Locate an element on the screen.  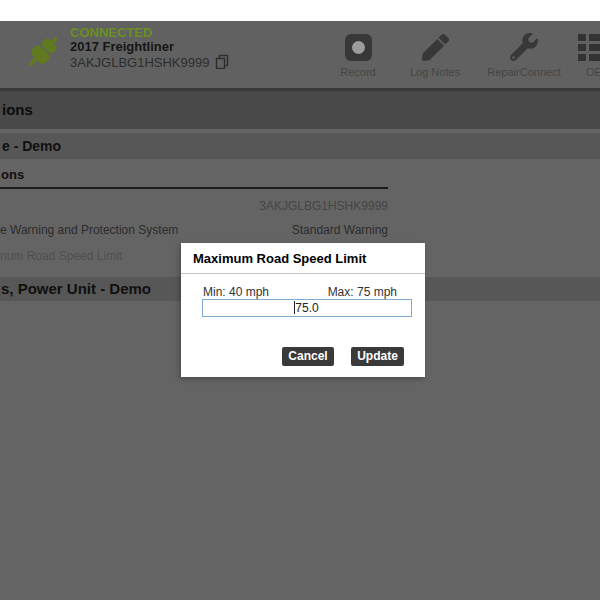
toolbar-record-button: Record is located at coordinates (358, 54).